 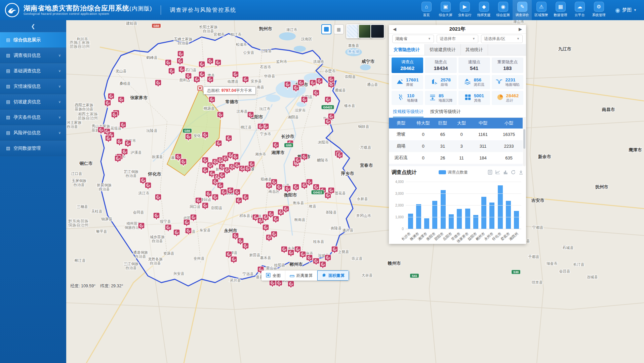 I want to click on hazard-stat-滑坡: 17601滑坡, so click(x=407, y=82).